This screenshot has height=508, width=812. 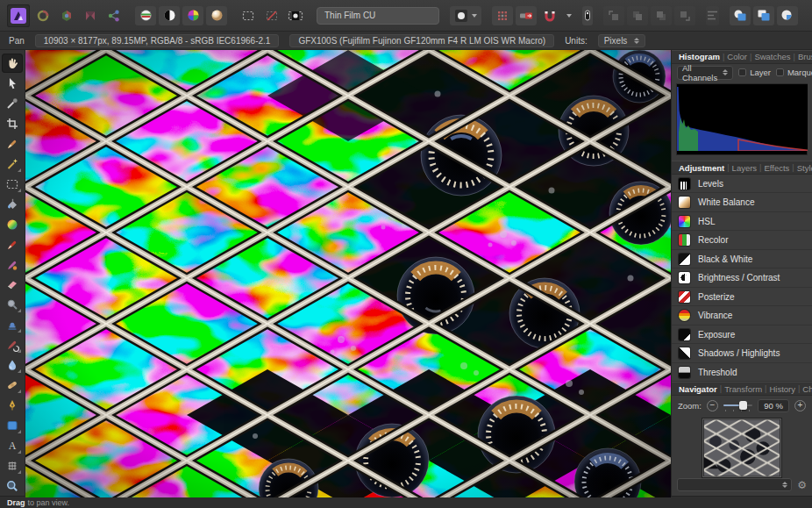 I want to click on tool-gradient, so click(x=12, y=225).